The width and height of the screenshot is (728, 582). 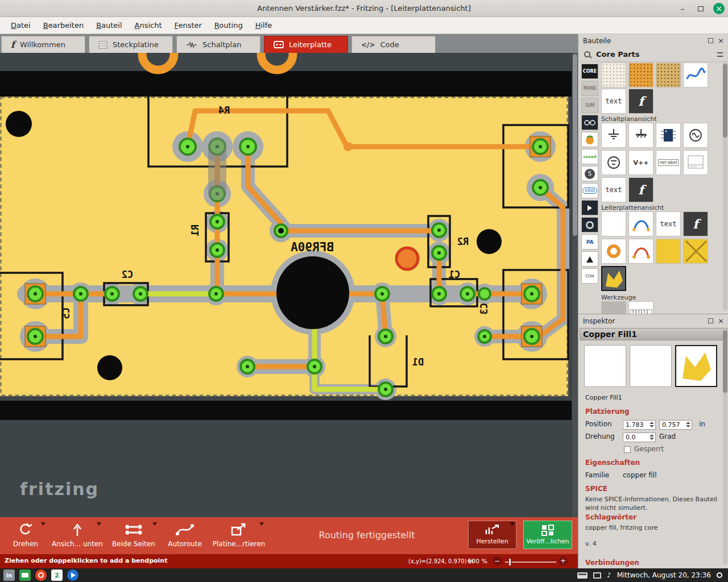 What do you see at coordinates (590, 225) in the screenshot?
I see `bin-tab-round-logo` at bounding box center [590, 225].